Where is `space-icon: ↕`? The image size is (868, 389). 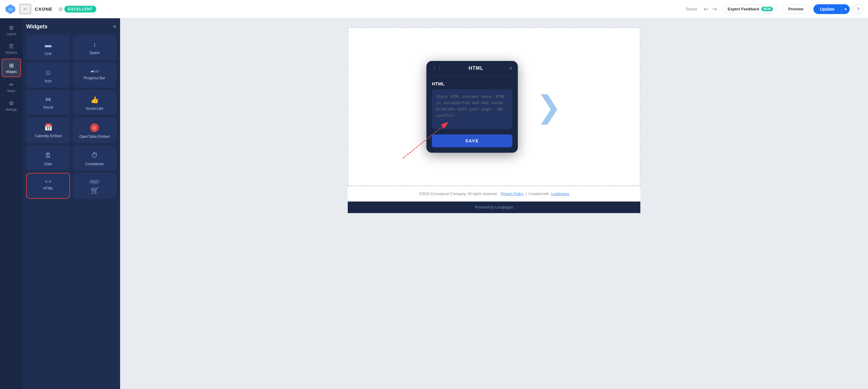 space-icon: ↕ is located at coordinates (94, 44).